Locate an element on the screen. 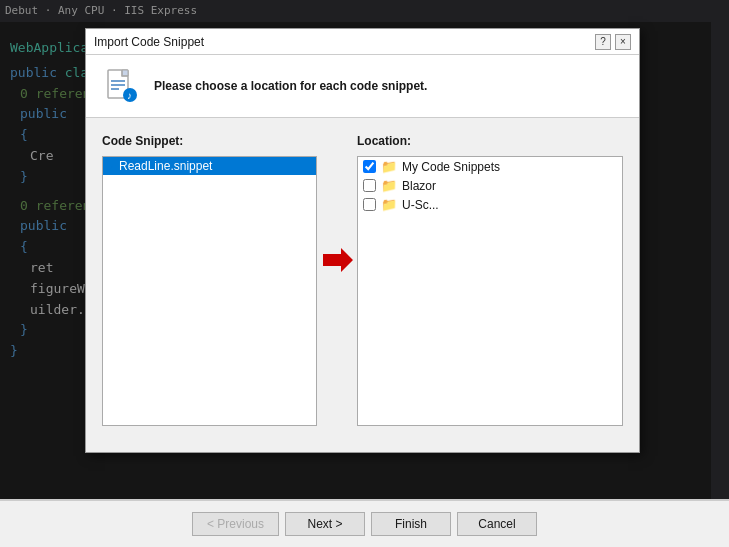  folder-icon-1: 📁 is located at coordinates (389, 186).